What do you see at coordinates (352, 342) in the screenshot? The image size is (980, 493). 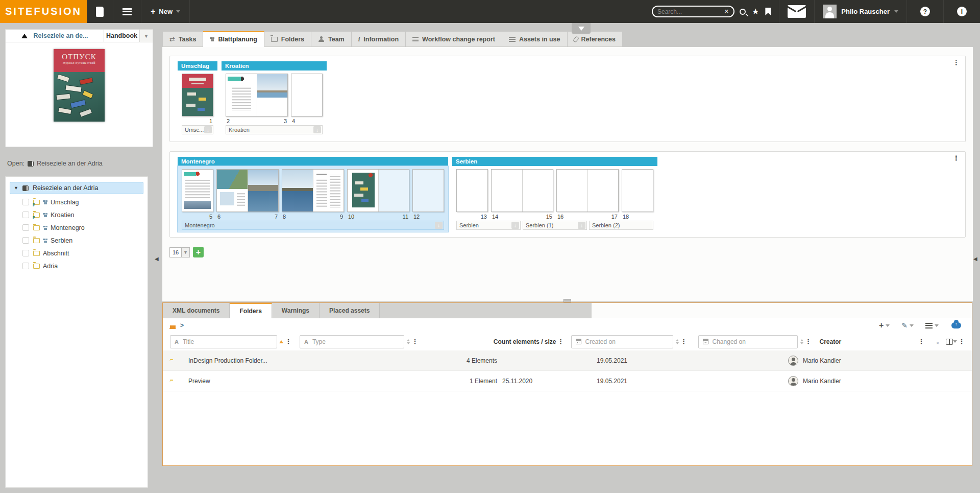 I see `type-filter` at bounding box center [352, 342].